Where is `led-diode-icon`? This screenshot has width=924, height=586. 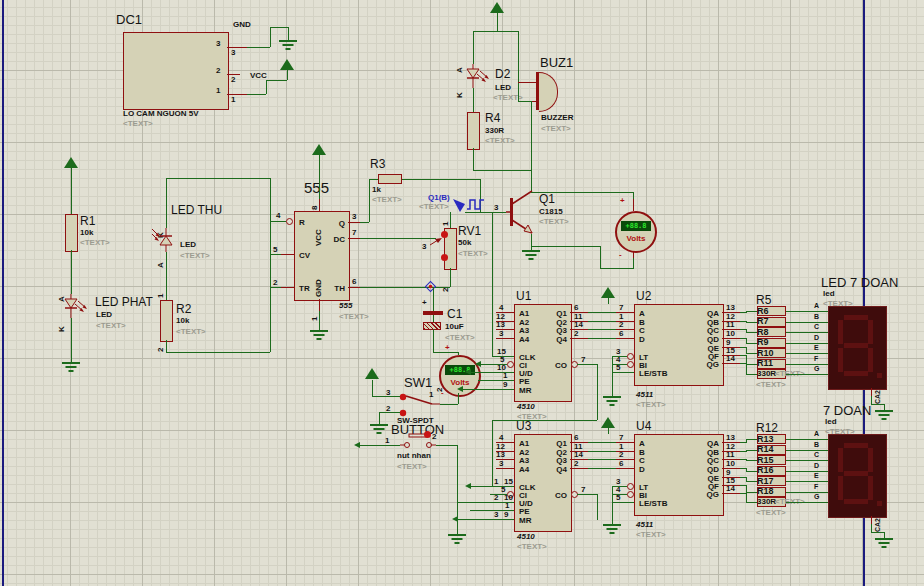 led-diode-icon is located at coordinates (478, 76).